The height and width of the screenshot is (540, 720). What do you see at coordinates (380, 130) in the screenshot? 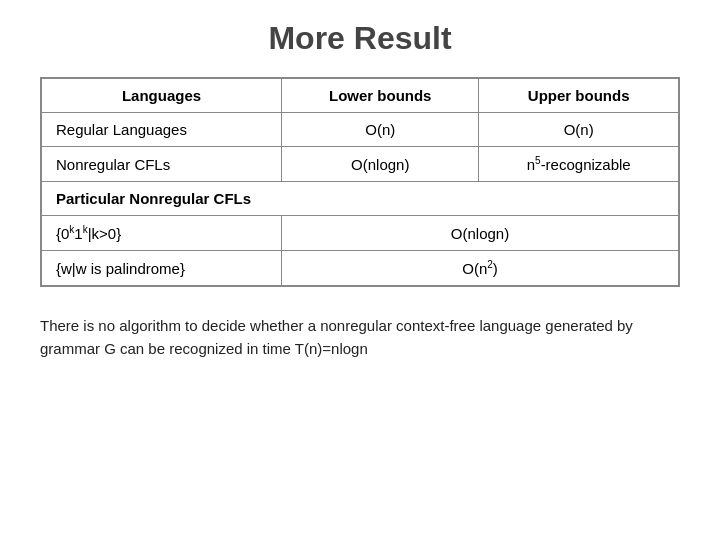
I see `cell-regular-lower: O(n)` at bounding box center [380, 130].